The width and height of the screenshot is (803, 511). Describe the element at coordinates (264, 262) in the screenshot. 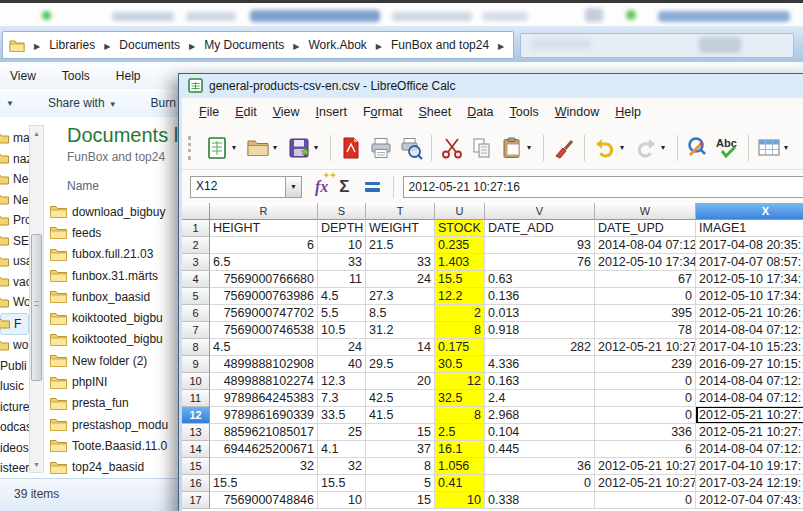

I see `cell-R3: 6.5` at that location.